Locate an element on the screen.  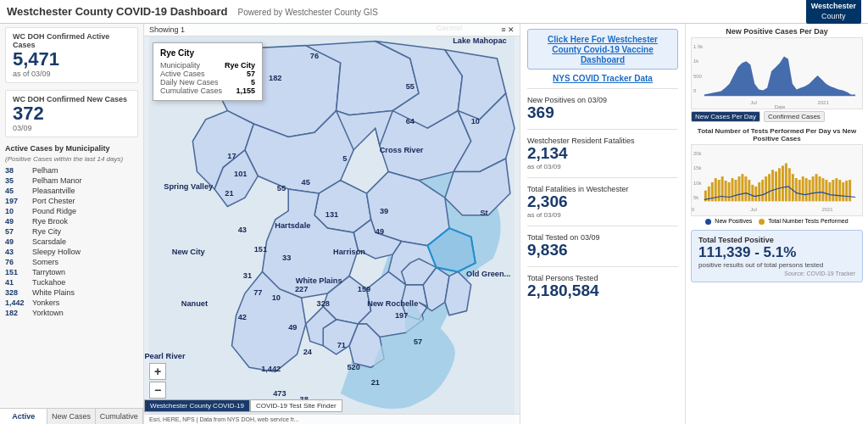
tab-active: Active is located at coordinates (24, 416).